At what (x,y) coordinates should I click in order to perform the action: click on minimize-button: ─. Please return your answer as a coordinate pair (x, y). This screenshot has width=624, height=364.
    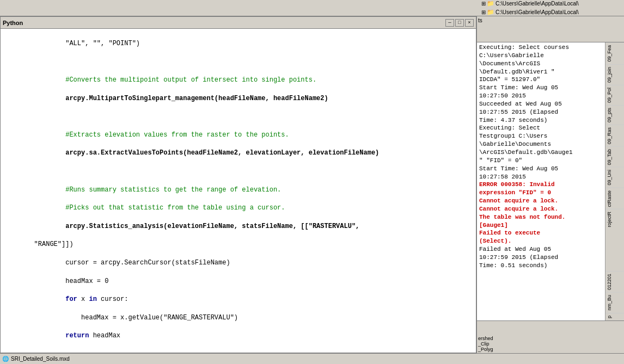
    Looking at the image, I should click on (450, 23).